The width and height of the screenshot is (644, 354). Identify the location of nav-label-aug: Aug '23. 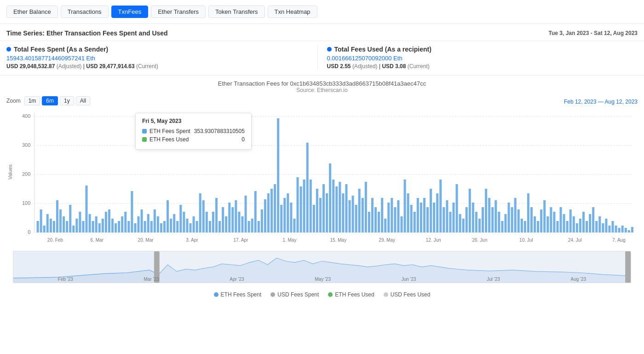
(578, 279).